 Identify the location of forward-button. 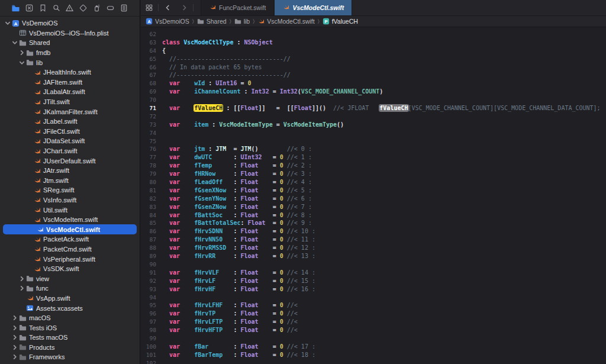
(183, 8).